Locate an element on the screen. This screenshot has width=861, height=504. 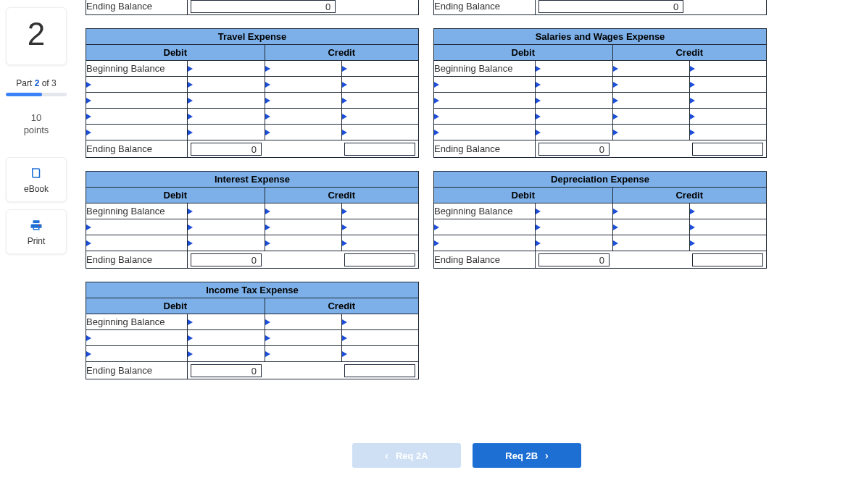
debit-header: Debit is located at coordinates (175, 196).